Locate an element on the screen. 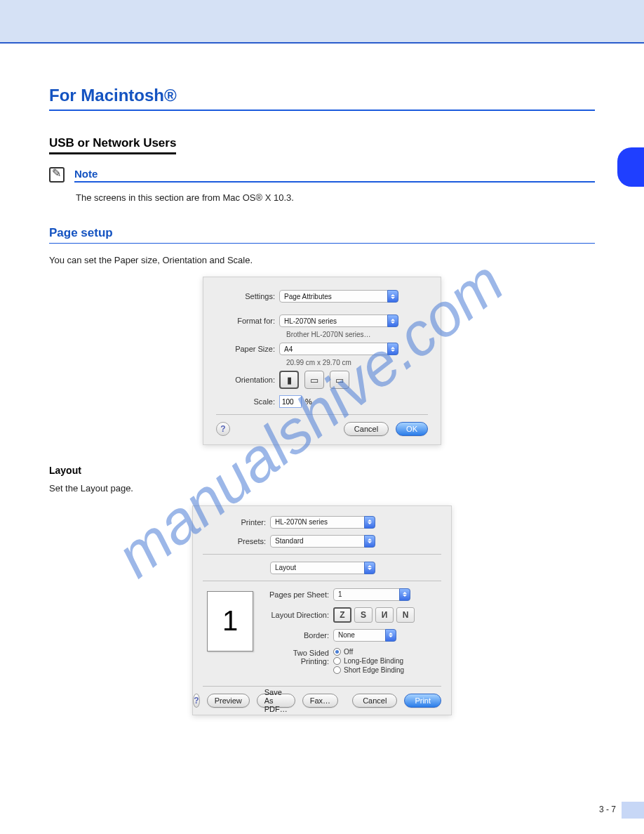 The width and height of the screenshot is (644, 834). preview-button: Preview is located at coordinates (229, 701).